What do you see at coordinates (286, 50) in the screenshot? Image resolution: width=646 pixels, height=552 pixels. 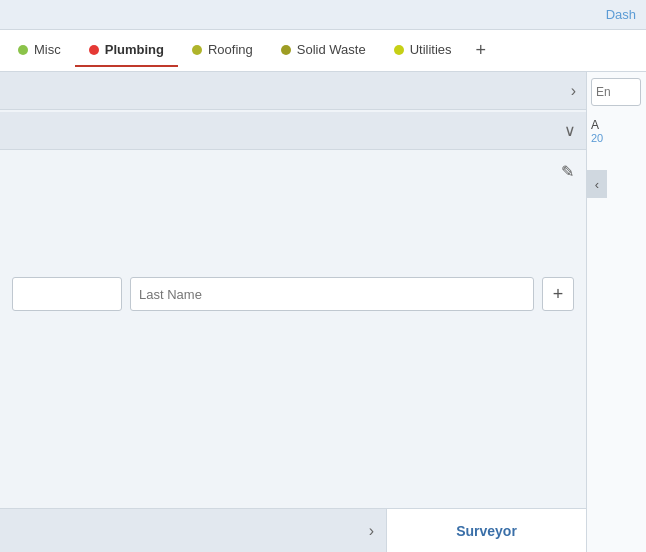 I see `solid-waste-dot` at bounding box center [286, 50].